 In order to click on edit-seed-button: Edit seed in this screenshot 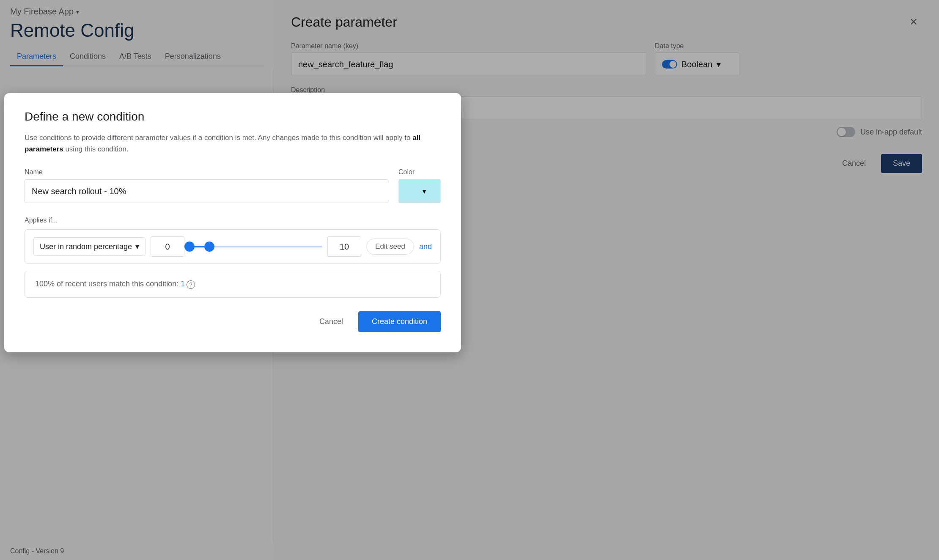, I will do `click(390, 247)`.